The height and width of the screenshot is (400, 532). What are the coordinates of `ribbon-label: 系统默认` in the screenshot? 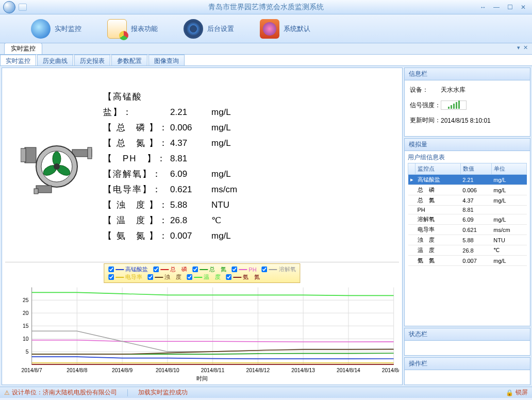 It's located at (297, 29).